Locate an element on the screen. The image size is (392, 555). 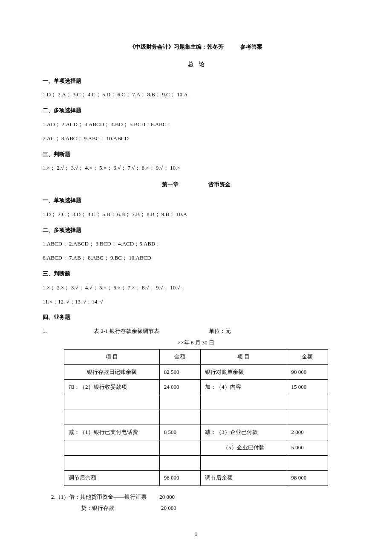
page-number: 1 is located at coordinates (196, 535).